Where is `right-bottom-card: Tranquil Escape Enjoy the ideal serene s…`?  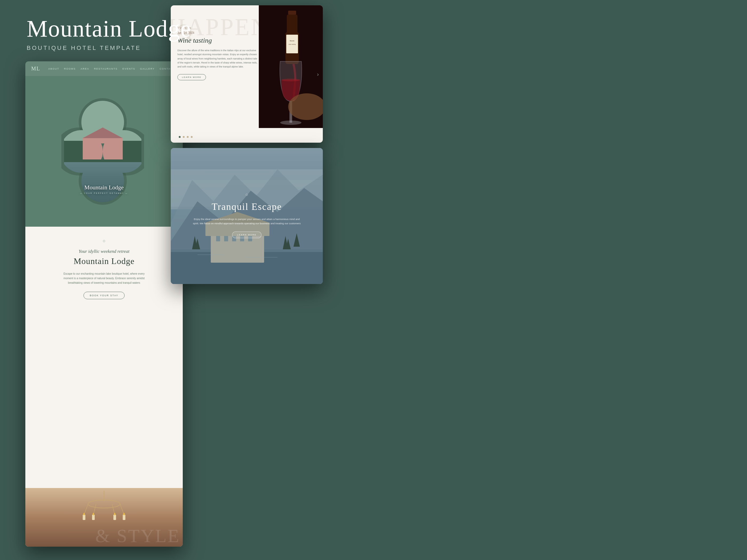 right-bottom-card: Tranquil Escape Enjoy the ideal serene s… is located at coordinates (247, 216).